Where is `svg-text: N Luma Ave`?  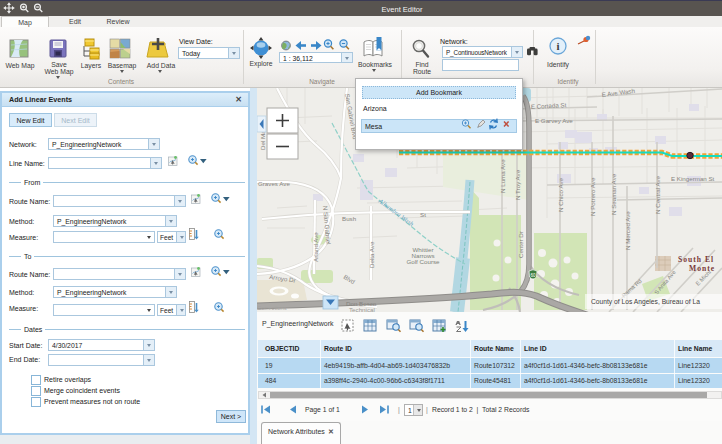 svg-text: N Luma Ave is located at coordinates (502, 176).